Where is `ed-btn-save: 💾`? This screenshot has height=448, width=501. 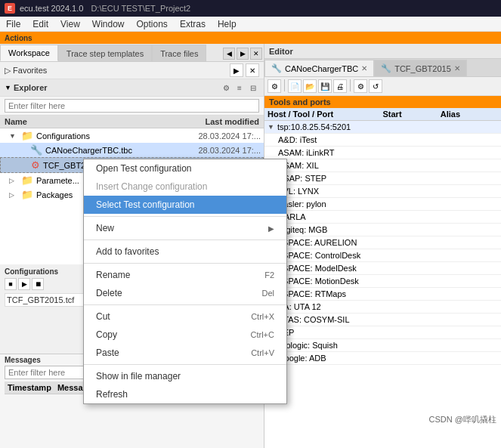
ed-btn-save: 💾 is located at coordinates (325, 86).